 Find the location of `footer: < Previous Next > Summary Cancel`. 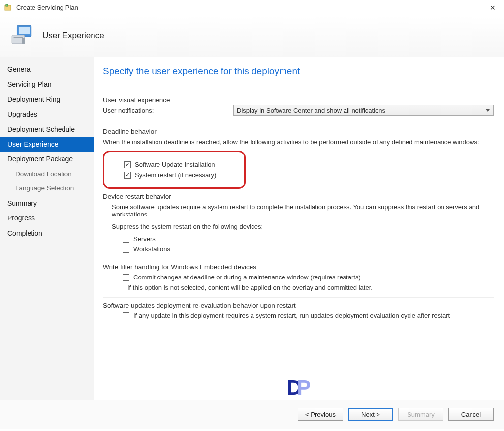

footer: < Previous Next > Summary Cancel is located at coordinates (252, 414).